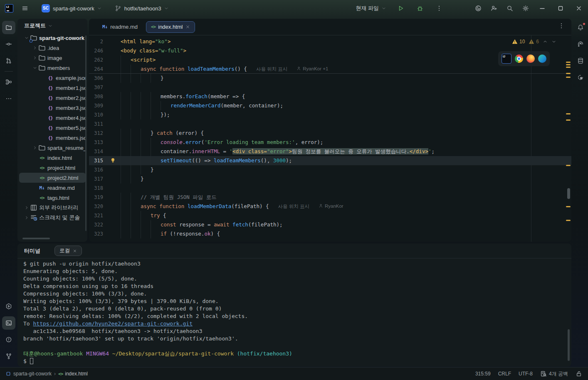  I want to click on tool-problems-button, so click(9, 340).